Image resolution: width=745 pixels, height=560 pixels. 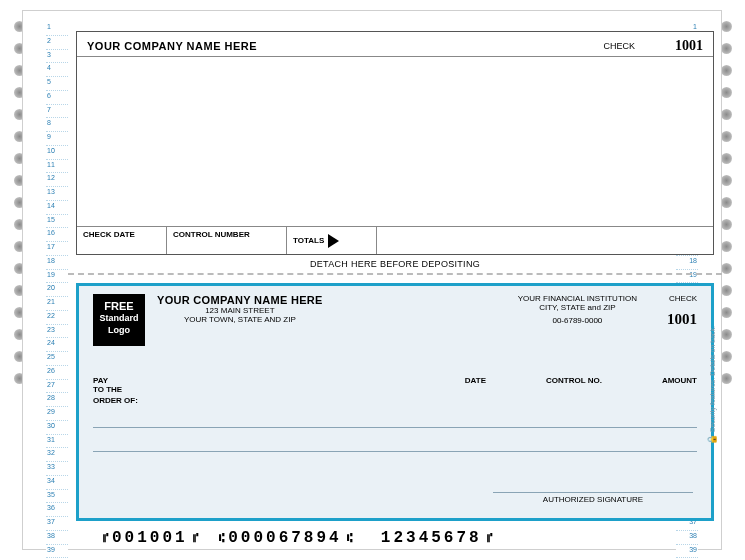 I want to click on lock-icon: 🔒, so click(x=712, y=440).